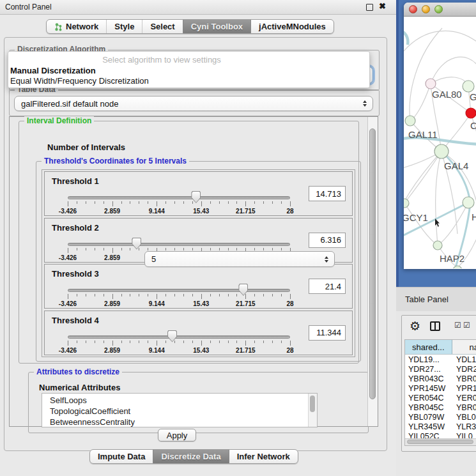  Describe the element at coordinates (438, 383) in the screenshot. I see `table-panel-box: ⚙ ☑ ☑ shared... na YDL19...YDL1YDR27...Y…` at that location.